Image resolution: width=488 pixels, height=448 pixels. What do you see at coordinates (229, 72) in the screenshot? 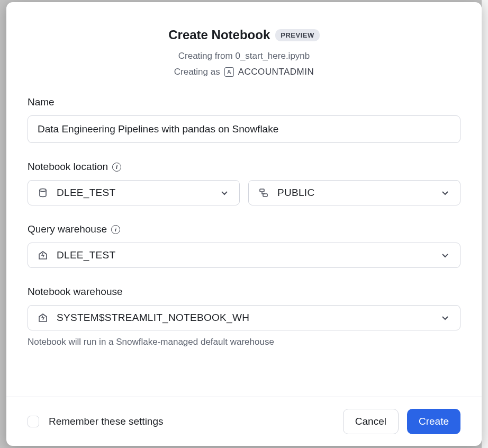
I see `role-icon` at bounding box center [229, 72].